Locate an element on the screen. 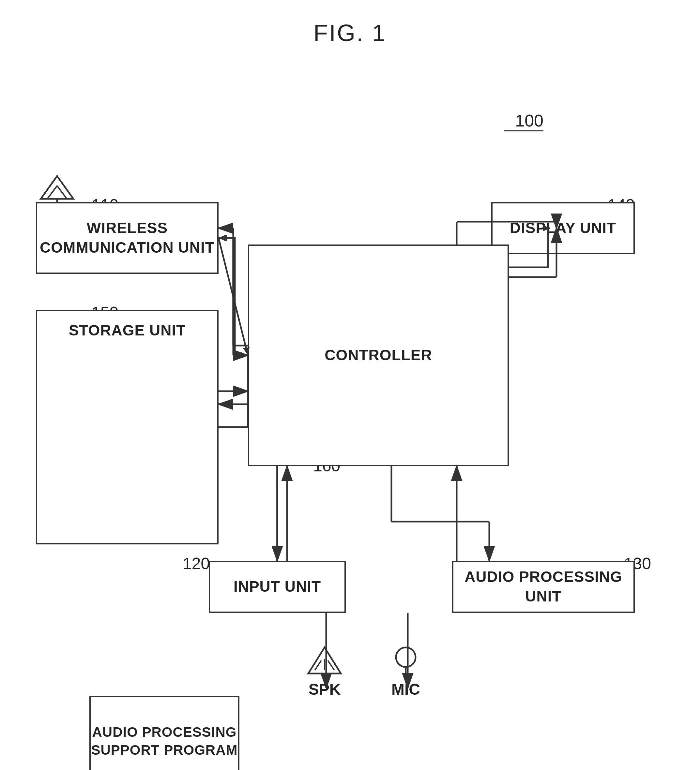 This screenshot has width=700, height=770. spk-container: SPK is located at coordinates (324, 672).